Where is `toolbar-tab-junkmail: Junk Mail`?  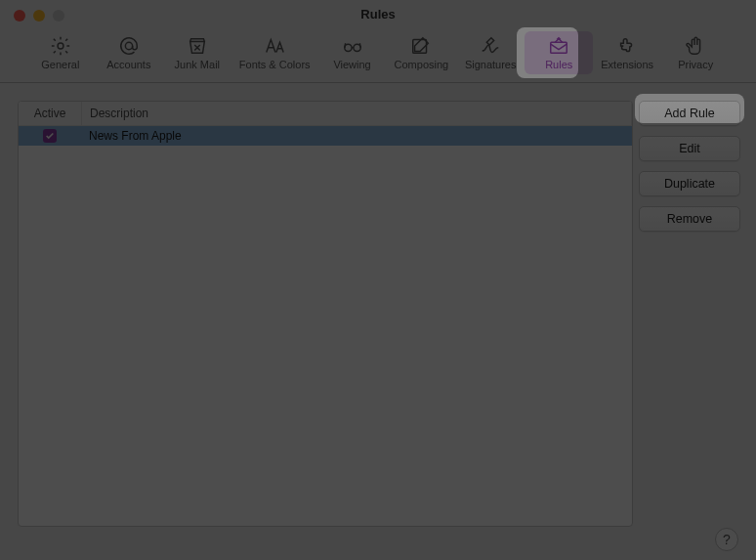 toolbar-tab-junkmail: Junk Mail is located at coordinates (197, 53).